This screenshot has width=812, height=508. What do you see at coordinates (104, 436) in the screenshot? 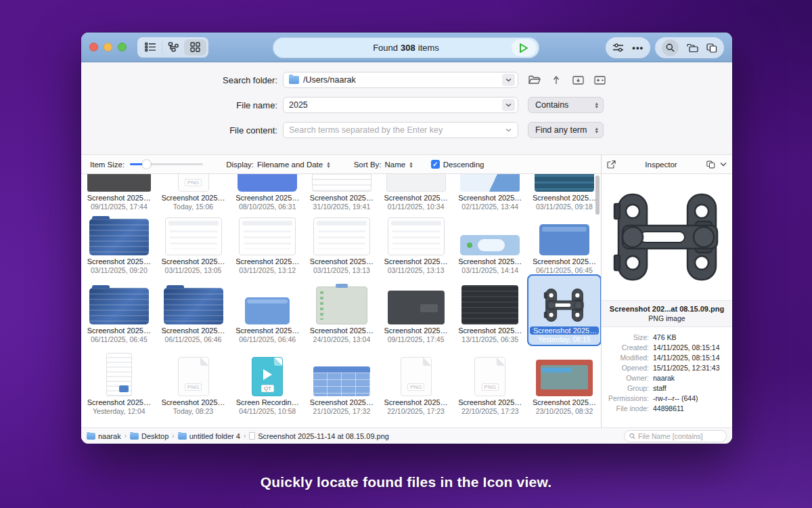
I see `breadcrumb-item: naarak` at bounding box center [104, 436].